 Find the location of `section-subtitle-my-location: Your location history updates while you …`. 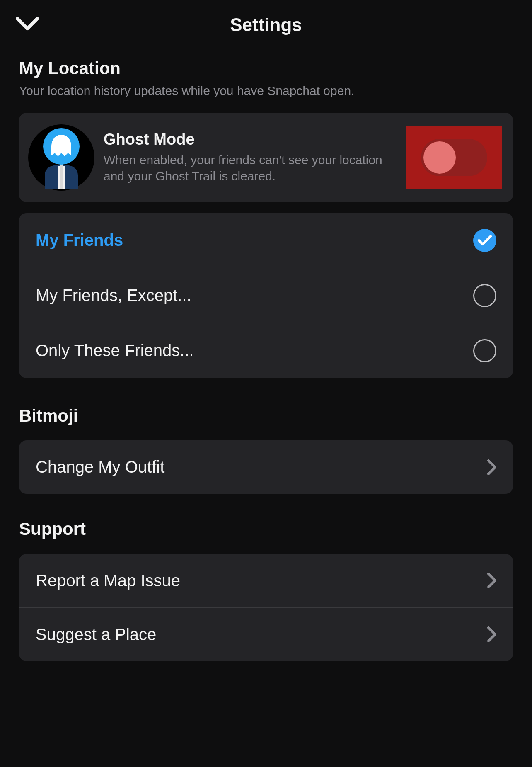

section-subtitle-my-location: Your location history updates while you … is located at coordinates (266, 91).